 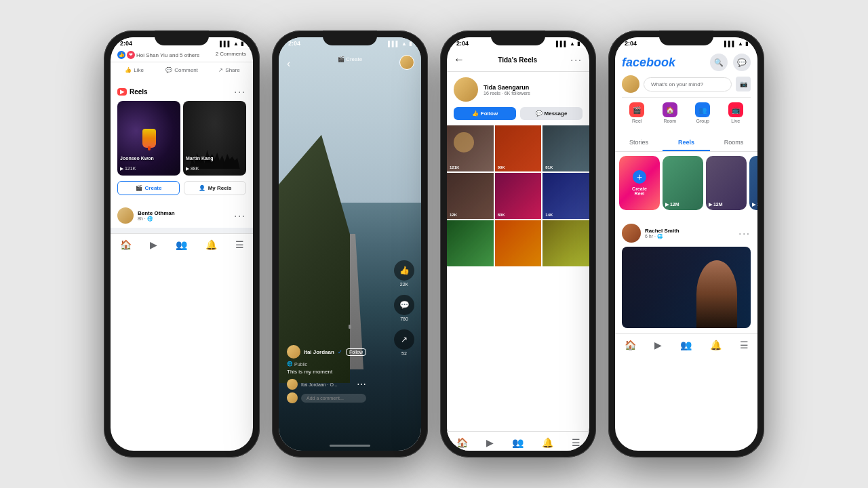 I want to click on nav-friends-4: 👥, so click(x=686, y=345).